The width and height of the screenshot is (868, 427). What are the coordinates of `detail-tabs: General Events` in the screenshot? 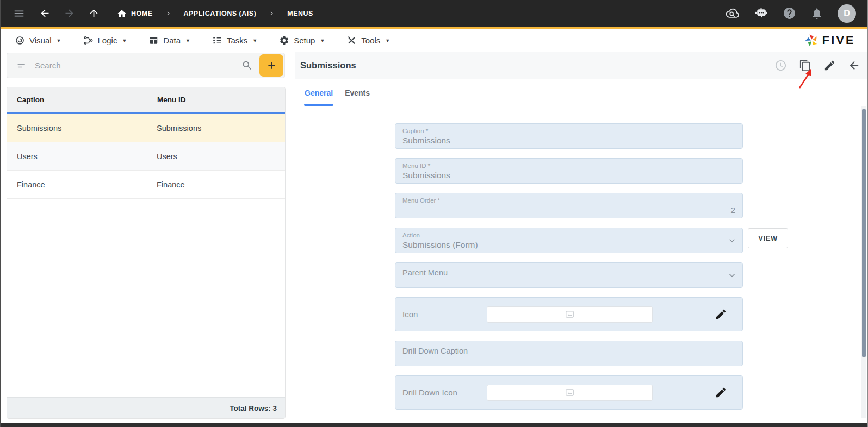 It's located at (582, 93).